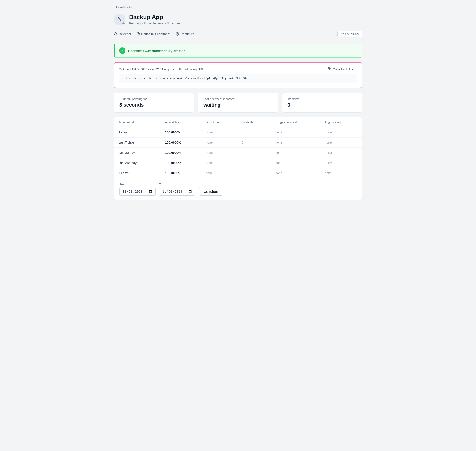 Image resolution: width=476 pixels, height=451 pixels. What do you see at coordinates (138, 34) in the screenshot?
I see `pause-icon` at bounding box center [138, 34].